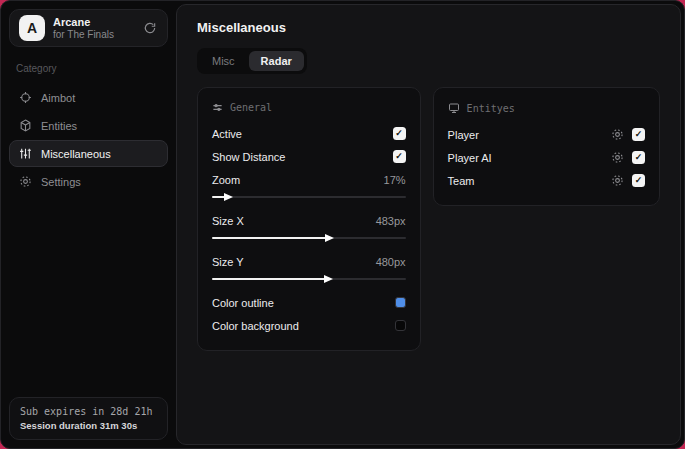 The width and height of the screenshot is (685, 449). Describe the element at coordinates (88, 426) in the screenshot. I see `session-duration-text: Session duration 31m 30s` at that location.